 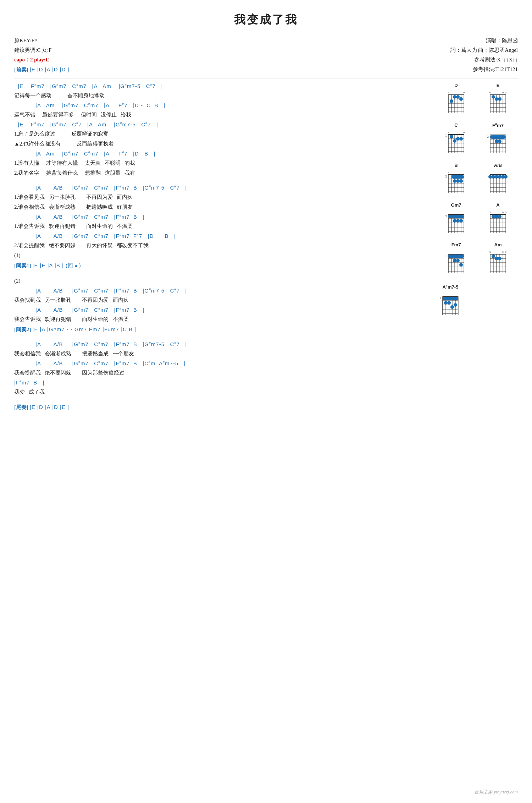 What do you see at coordinates (223, 227) in the screenshot?
I see `chorus-block: |A A/B |G#m7 C#m7 |F#m7 B |G#m7-5 C#7 | …` at bounding box center [223, 227].